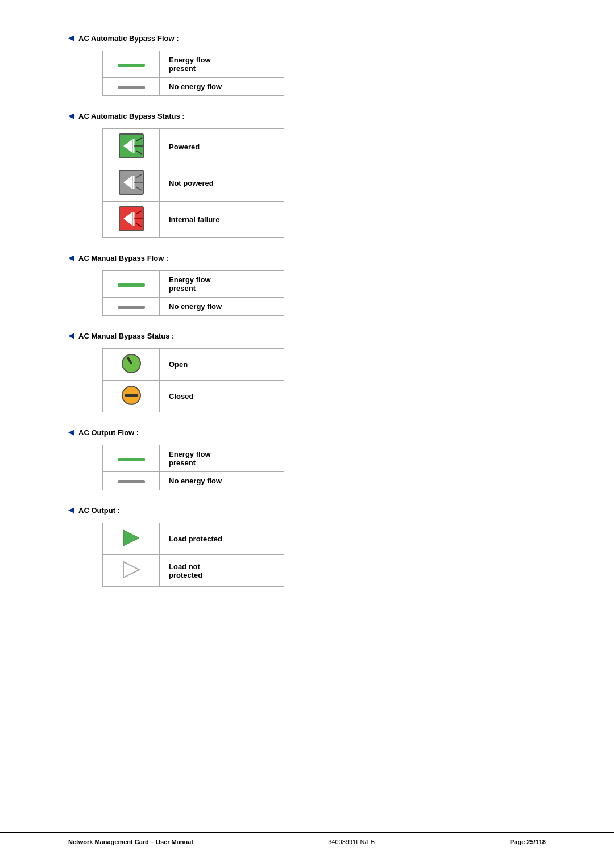 This screenshot has height=868, width=614. What do you see at coordinates (131, 538) in the screenshot?
I see `load-protected-icon` at bounding box center [131, 538].